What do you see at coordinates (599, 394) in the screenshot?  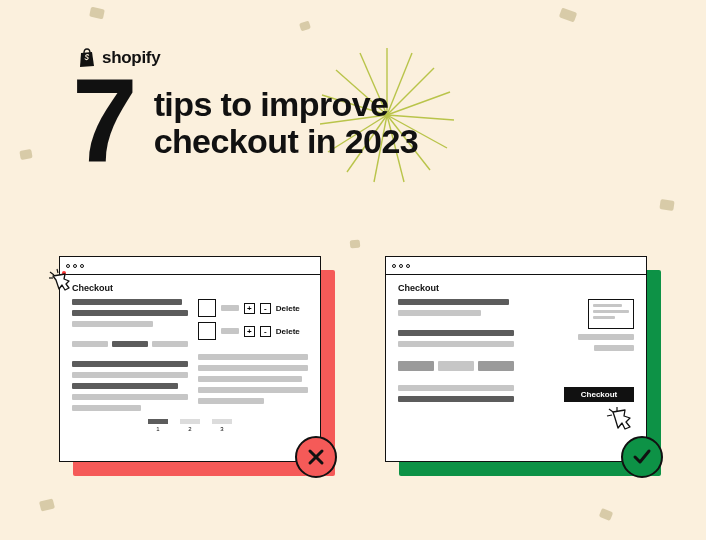 I see `checkout-button: Checkout` at bounding box center [599, 394].